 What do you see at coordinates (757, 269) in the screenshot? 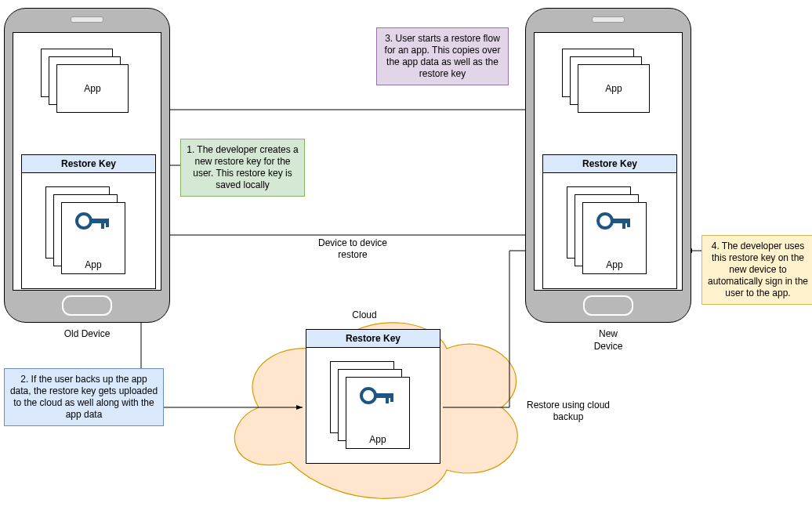
I see `callout-4: 4. The developer uses this restore key o…` at bounding box center [757, 269].